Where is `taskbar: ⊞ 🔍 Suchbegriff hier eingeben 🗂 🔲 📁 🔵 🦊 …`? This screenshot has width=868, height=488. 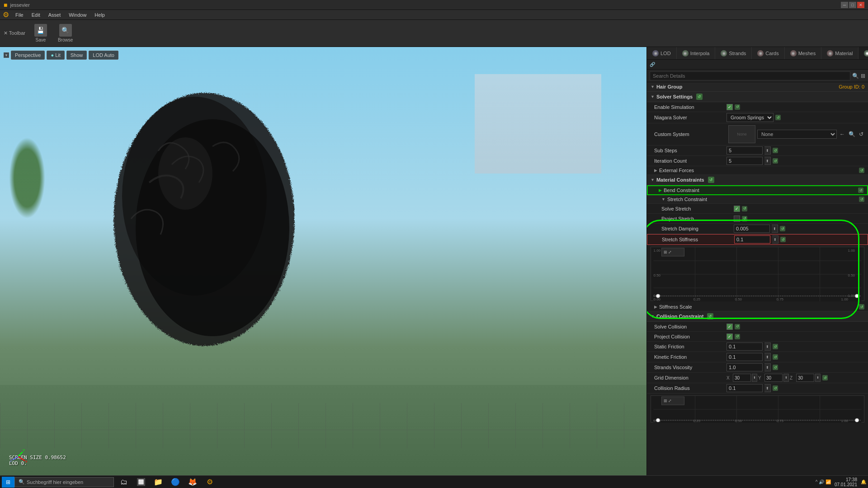
taskbar: ⊞ 🔍 Suchbegriff hier eingeben 🗂 🔲 📁 🔵 🦊 … is located at coordinates (434, 482).